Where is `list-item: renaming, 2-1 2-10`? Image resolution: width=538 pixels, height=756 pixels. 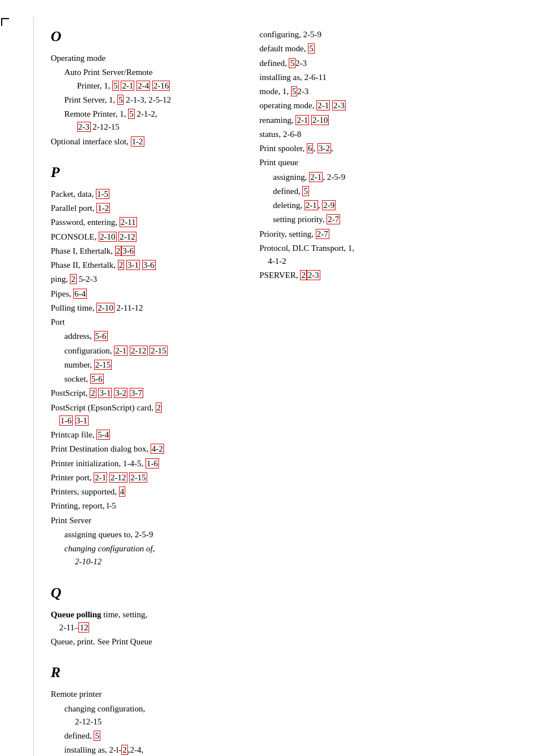
list-item: renaming, 2-1 2-10 is located at coordinates (393, 121).